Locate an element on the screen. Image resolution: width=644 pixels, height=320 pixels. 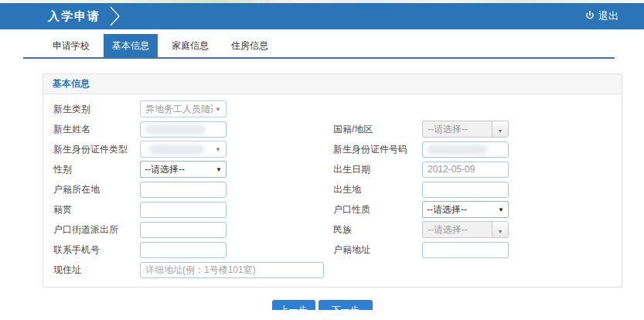
ethnicity-select: --请选择-- ▼ is located at coordinates (465, 230).